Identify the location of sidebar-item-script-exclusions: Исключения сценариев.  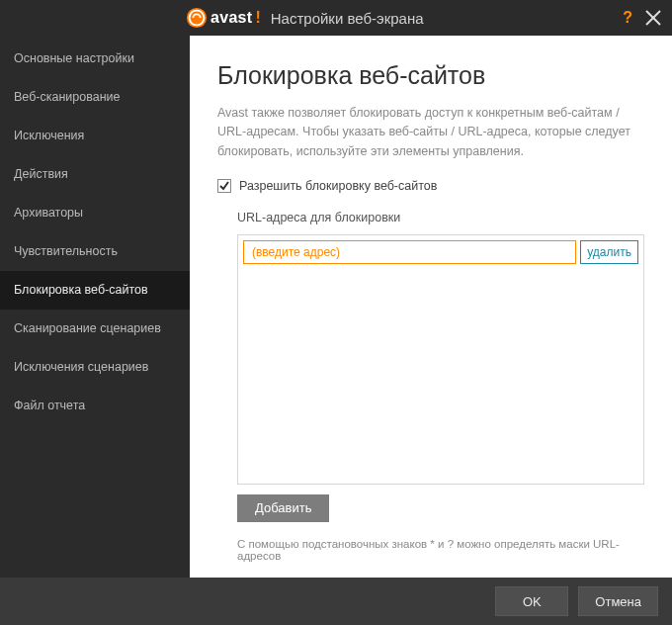
(95, 368).